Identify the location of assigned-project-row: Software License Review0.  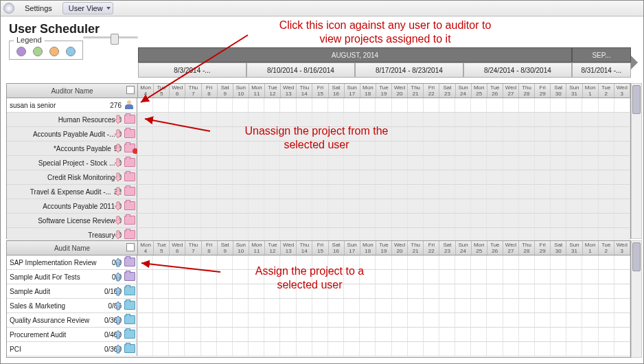
(319, 221).